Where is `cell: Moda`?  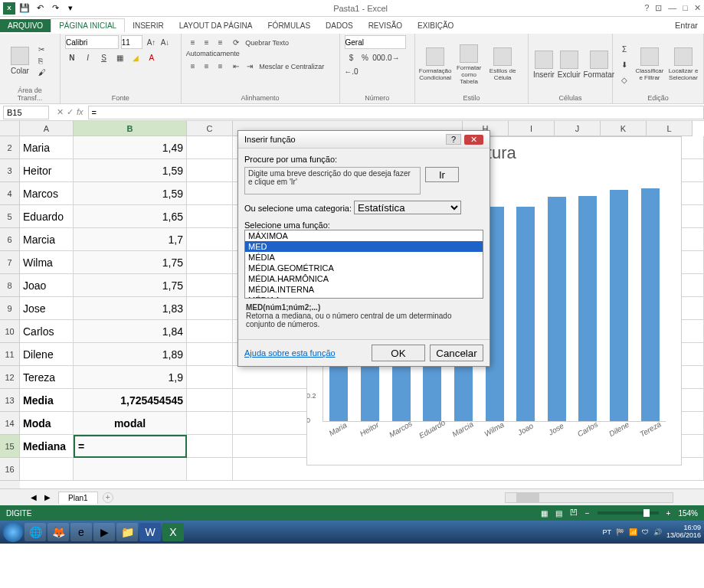 cell: Moda is located at coordinates (47, 423).